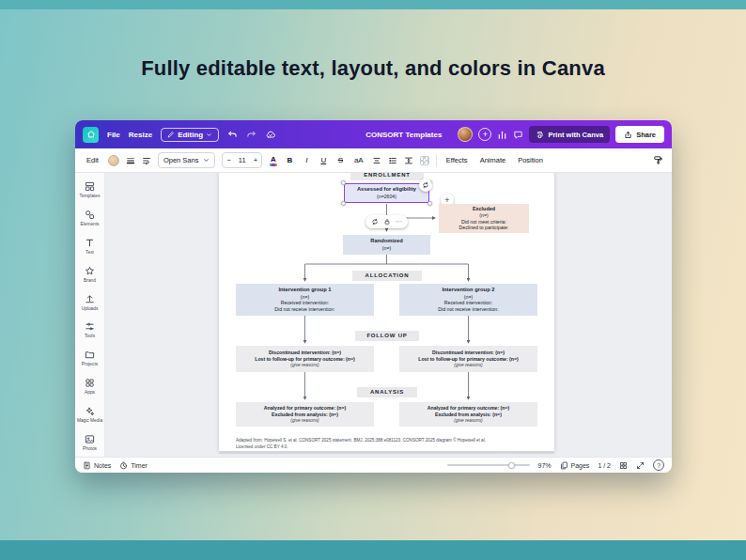 This screenshot has height=560, width=746. Describe the element at coordinates (228, 160) in the screenshot. I see `font-size-decrease: −` at that location.